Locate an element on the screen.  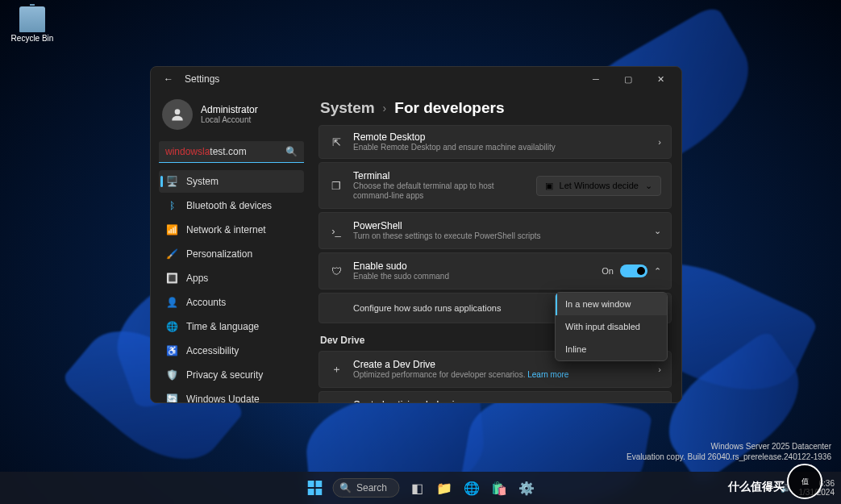
sidebar-item-label: Personalization is located at coordinates (219, 254).